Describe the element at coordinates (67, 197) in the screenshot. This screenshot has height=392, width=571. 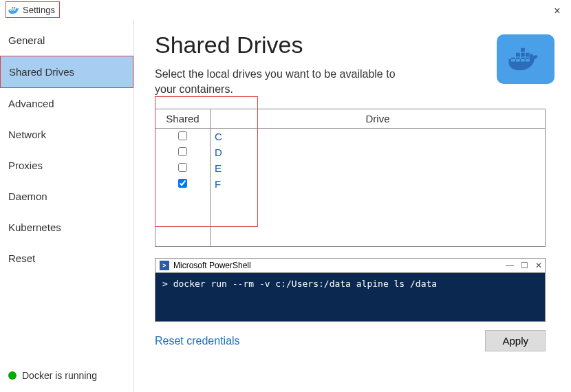
I see `sidebar-item-daemon: Daemon` at that location.